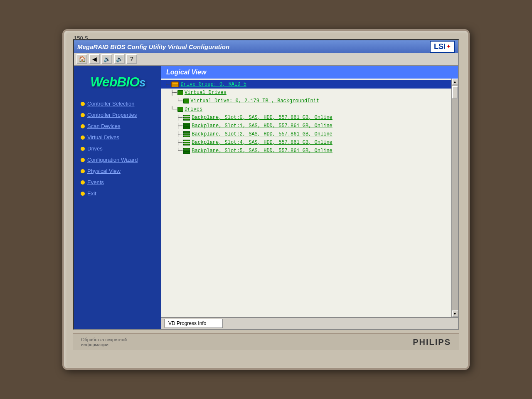  Describe the element at coordinates (262, 143) in the screenshot. I see `tree-item-text: Backplane, Slot:4, SAS, HDD, 557.861 GB,…` at that location.